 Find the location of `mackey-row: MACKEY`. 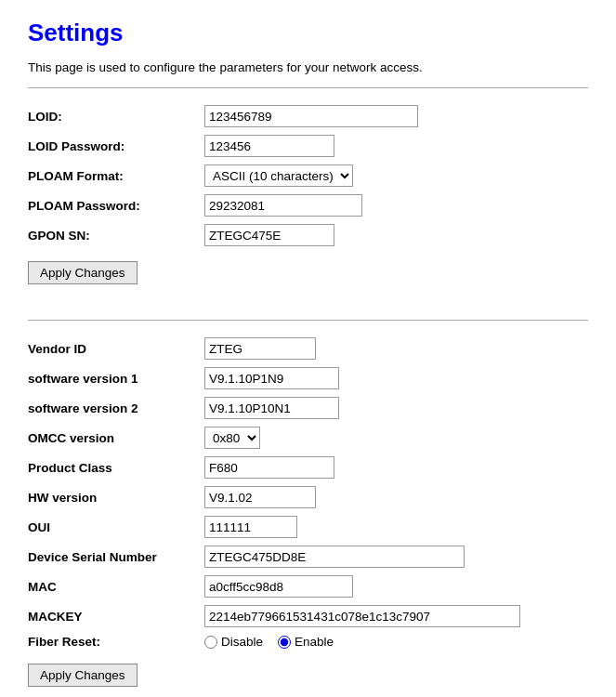

mackey-row: MACKEY is located at coordinates (308, 616).